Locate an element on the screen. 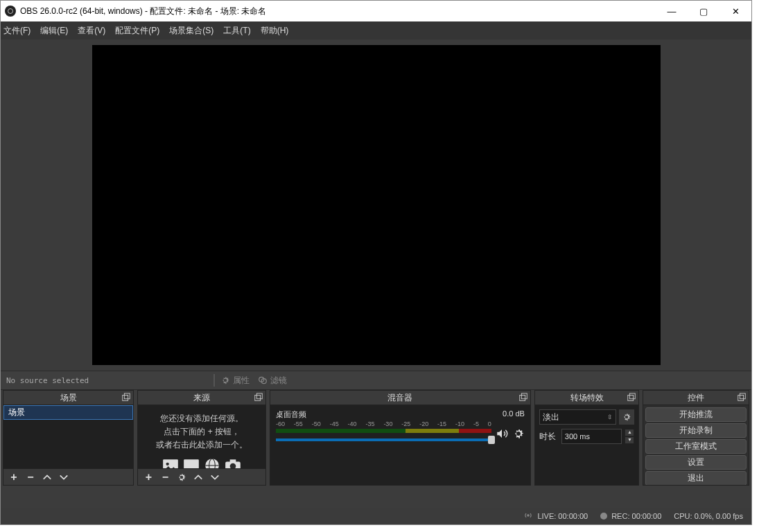 This screenshot has width=759, height=532. mixer-ticks: -60-55-50-45-40-35-30-25-20-15-10-50 is located at coordinates (384, 424).